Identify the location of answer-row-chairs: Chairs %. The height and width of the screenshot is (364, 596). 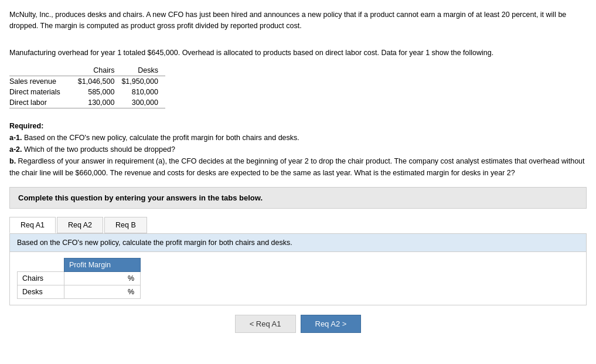
(79, 279).